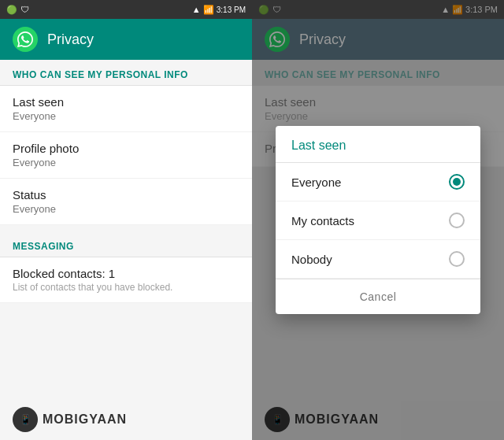 The width and height of the screenshot is (504, 440). What do you see at coordinates (126, 9) in the screenshot?
I see `left-status-bar: 🟢 🛡 ▲ 📶 3:13 PM` at bounding box center [126, 9].